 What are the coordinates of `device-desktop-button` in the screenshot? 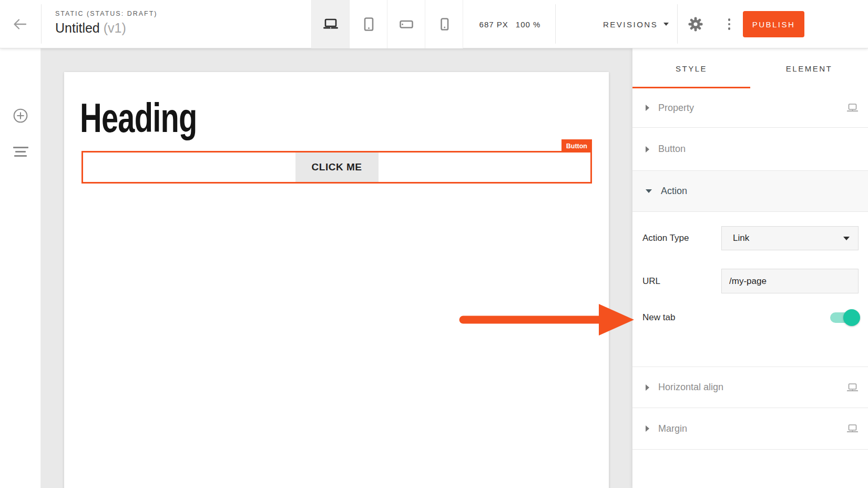 It's located at (331, 24).